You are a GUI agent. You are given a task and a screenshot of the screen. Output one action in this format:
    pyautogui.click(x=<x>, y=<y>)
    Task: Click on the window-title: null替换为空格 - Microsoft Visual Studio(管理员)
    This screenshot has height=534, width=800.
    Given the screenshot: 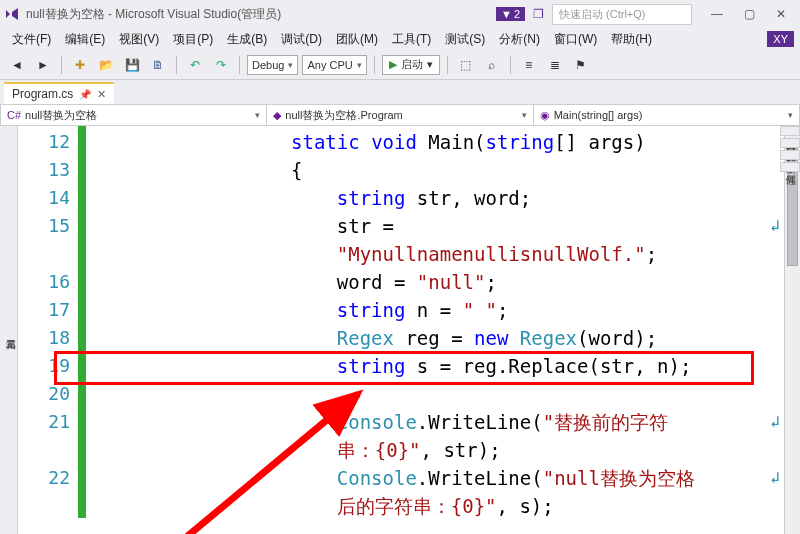 What is the action you would take?
    pyautogui.click(x=154, y=14)
    